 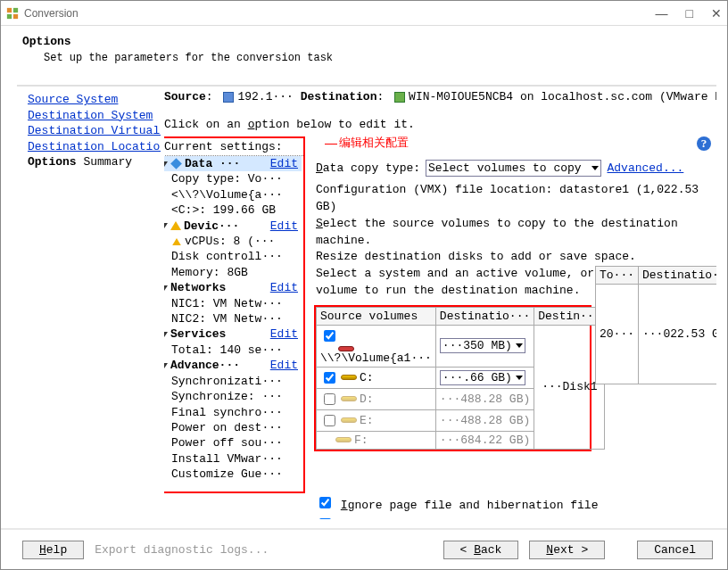 What do you see at coordinates (233, 211) in the screenshot?
I see `settings-item: <C:>: 199.66 GB` at bounding box center [233, 211].